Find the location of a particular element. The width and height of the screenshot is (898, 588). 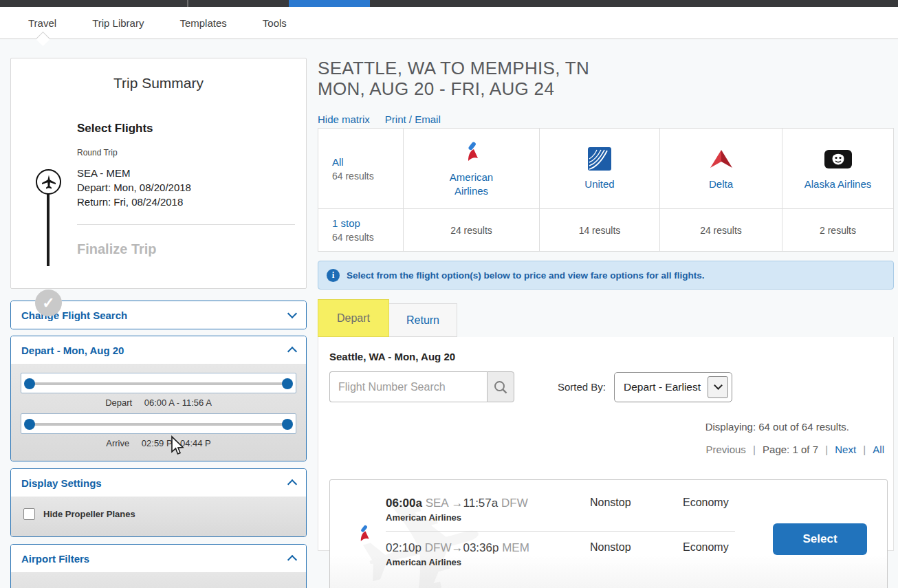

sort-select: Depart - Earliest is located at coordinates (673, 387).